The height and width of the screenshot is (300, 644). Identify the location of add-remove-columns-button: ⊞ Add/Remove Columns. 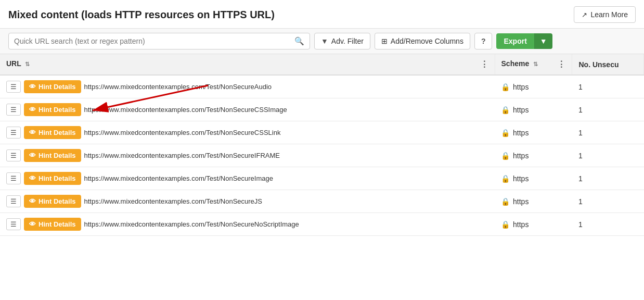
(422, 41).